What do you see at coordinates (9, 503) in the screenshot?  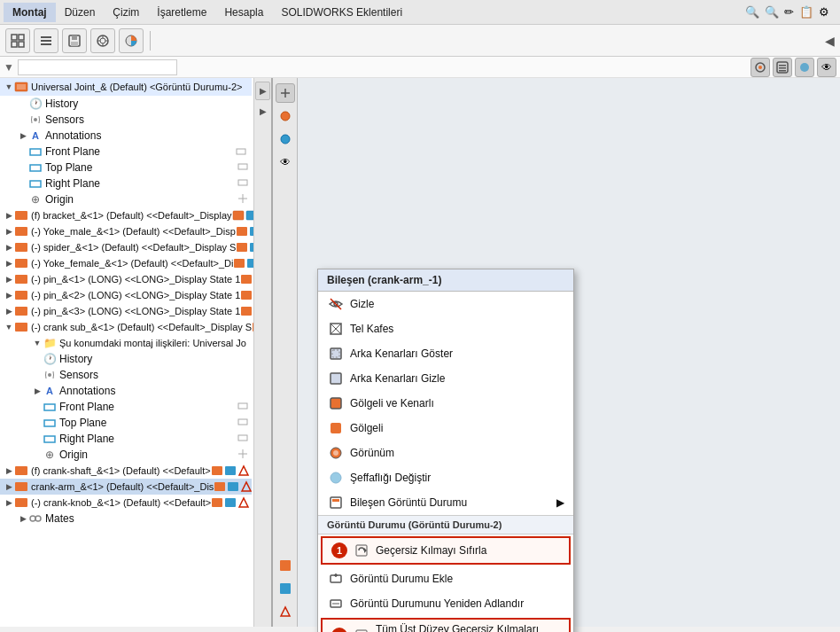 I see `crankknob-expander: ▶` at bounding box center [9, 503].